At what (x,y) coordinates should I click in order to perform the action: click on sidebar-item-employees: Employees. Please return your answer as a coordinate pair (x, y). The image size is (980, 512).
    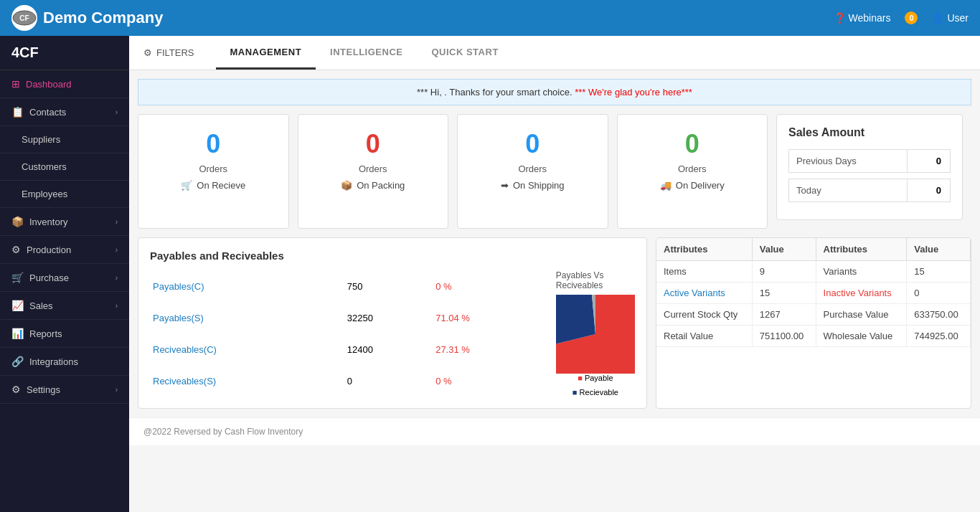
    Looking at the image, I should click on (65, 194).